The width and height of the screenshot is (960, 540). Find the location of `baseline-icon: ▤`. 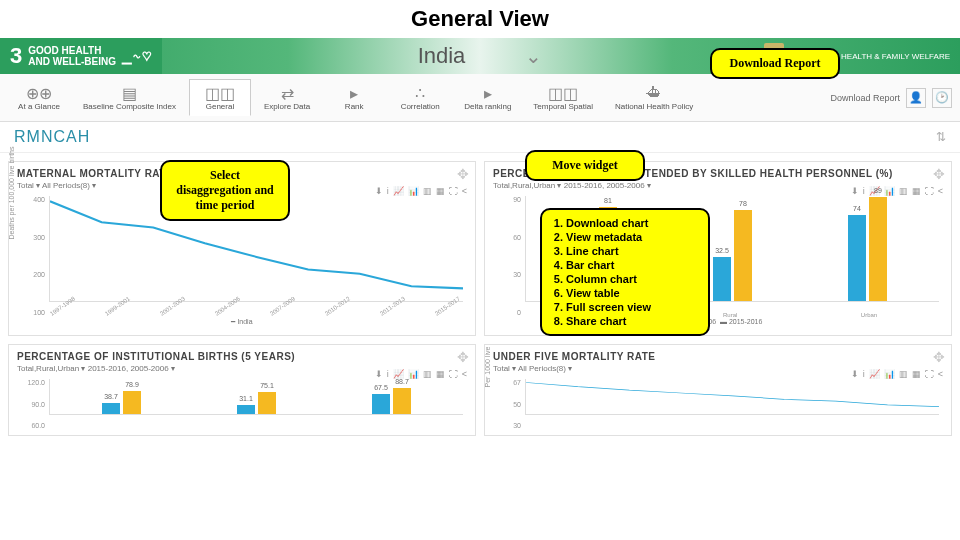

baseline-icon: ▤ is located at coordinates (130, 93).